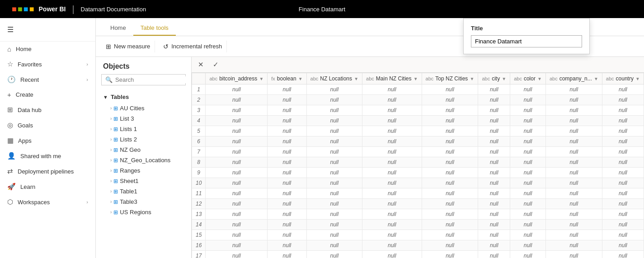  What do you see at coordinates (144, 80) in the screenshot?
I see `objects-search: 🔍` at bounding box center [144, 80].